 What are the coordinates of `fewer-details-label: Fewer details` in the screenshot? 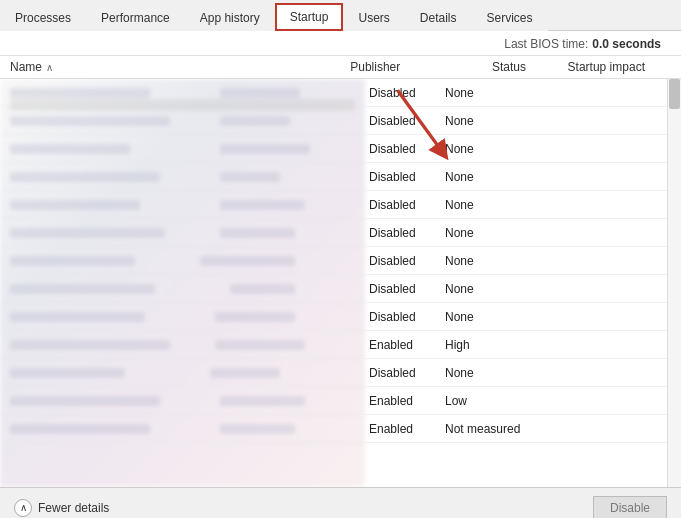 It's located at (74, 508).